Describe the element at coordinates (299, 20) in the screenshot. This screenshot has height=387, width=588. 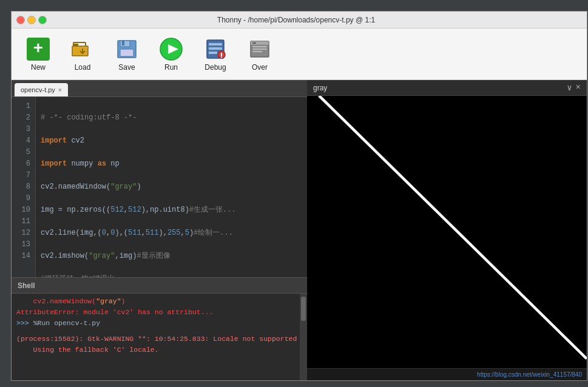
I see `title-bar: Thonny - /home/pi/Downloads/opencv-t.py …` at that location.